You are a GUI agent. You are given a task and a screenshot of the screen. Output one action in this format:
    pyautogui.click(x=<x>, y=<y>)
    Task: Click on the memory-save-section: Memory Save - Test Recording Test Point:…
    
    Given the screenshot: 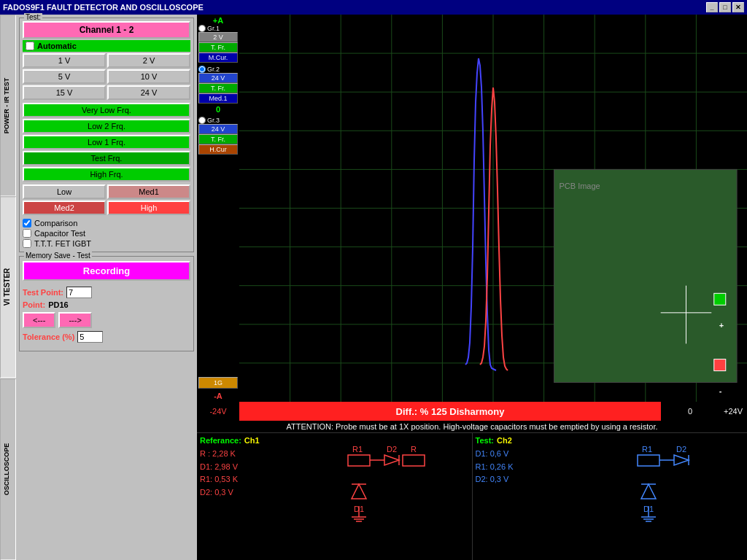 What is the action you would take?
    pyautogui.click(x=107, y=303)
    